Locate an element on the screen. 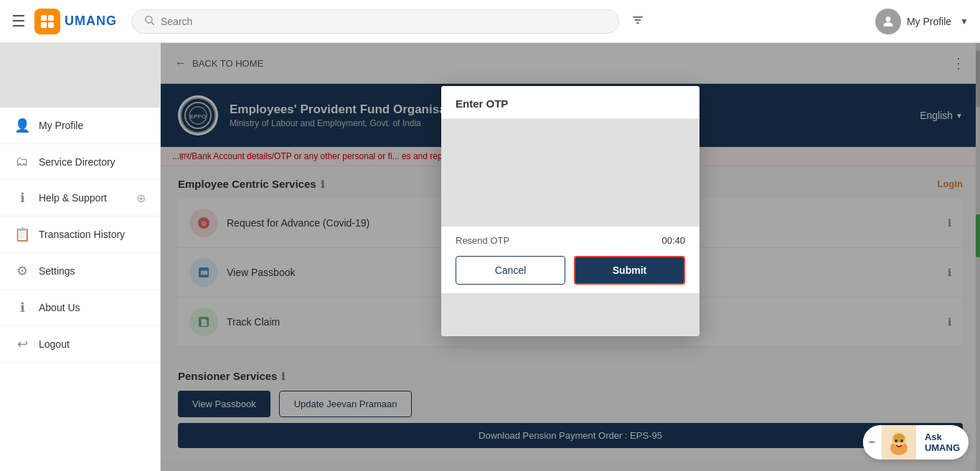  resend-otp-link: Resend OTP is located at coordinates (482, 241).